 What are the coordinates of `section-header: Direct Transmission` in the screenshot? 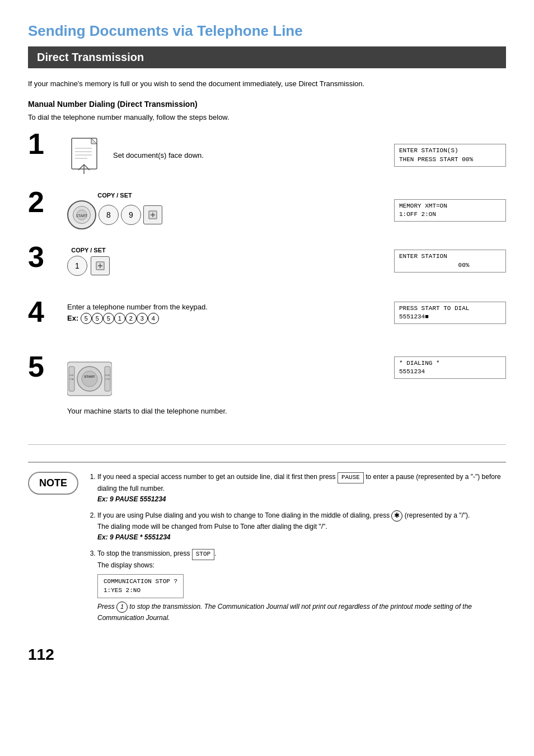 It's located at (267, 57).